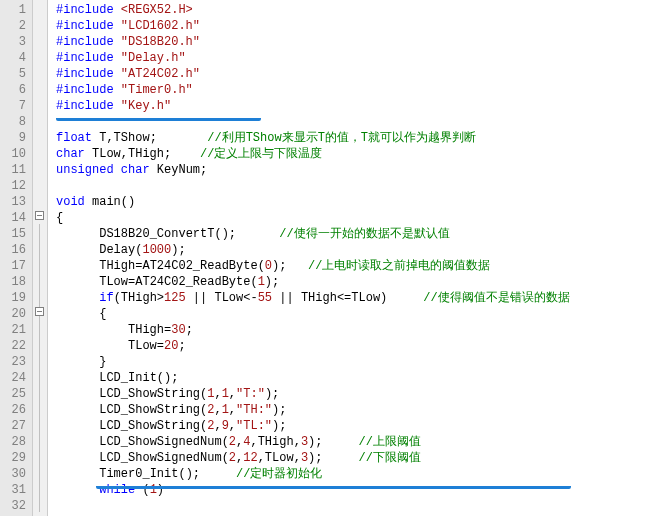 The image size is (666, 520). Describe the element at coordinates (14, 458) in the screenshot. I see `line-number: 29` at that location.